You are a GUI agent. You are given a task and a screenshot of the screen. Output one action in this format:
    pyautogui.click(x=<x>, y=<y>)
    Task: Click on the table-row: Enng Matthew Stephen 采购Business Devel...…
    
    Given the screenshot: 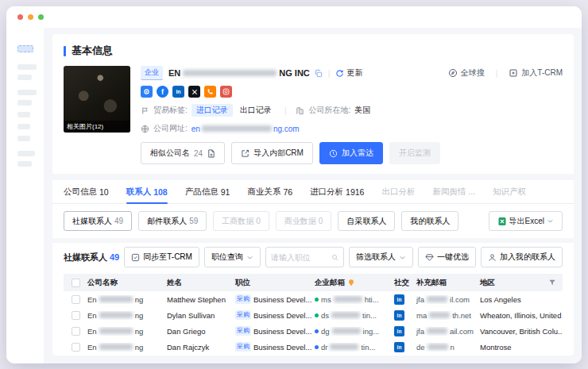 What is the action you would take?
    pyautogui.click(x=313, y=299)
    